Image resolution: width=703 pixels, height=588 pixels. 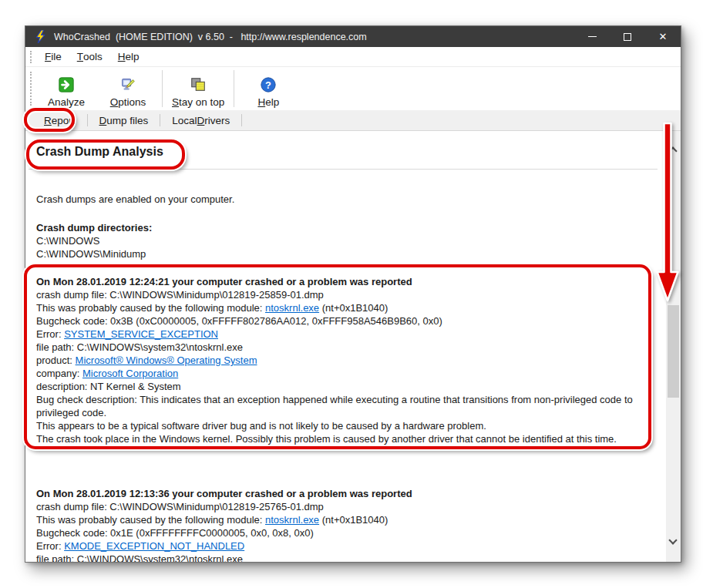 What do you see at coordinates (353, 57) in the screenshot?
I see `menu-bar: File Tools Help` at bounding box center [353, 57].